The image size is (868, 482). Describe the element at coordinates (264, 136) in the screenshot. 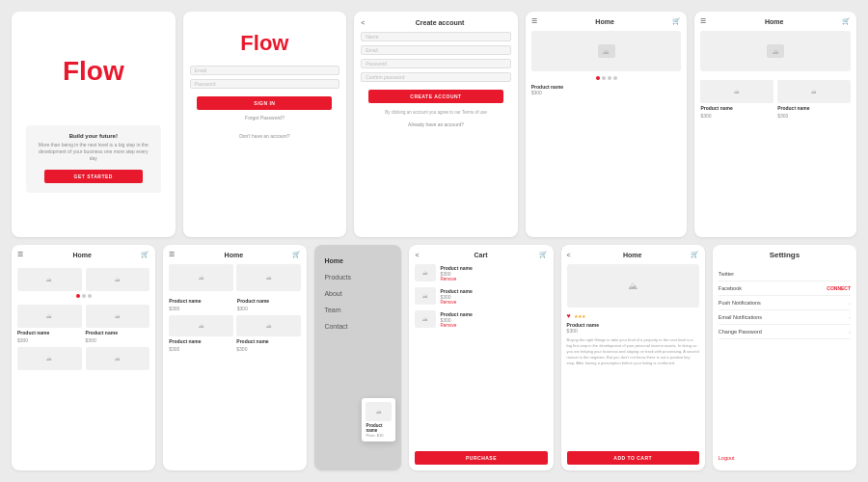

I see `no-account-text: Don't have an account?` at that location.